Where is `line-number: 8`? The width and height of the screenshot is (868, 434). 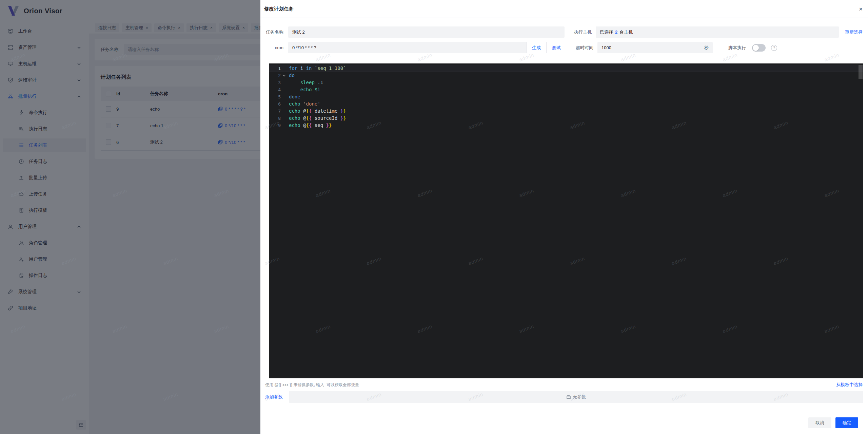
line-number: 8 is located at coordinates (275, 118).